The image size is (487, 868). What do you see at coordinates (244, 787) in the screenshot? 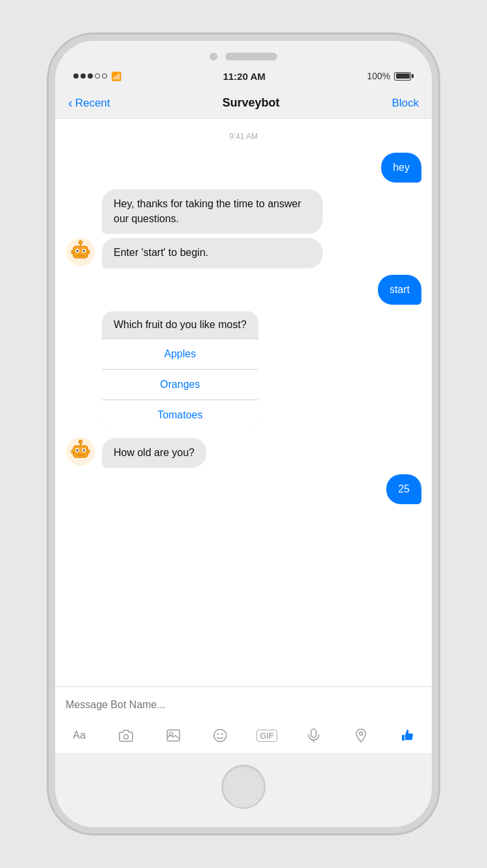
I see `home-button` at bounding box center [244, 787].